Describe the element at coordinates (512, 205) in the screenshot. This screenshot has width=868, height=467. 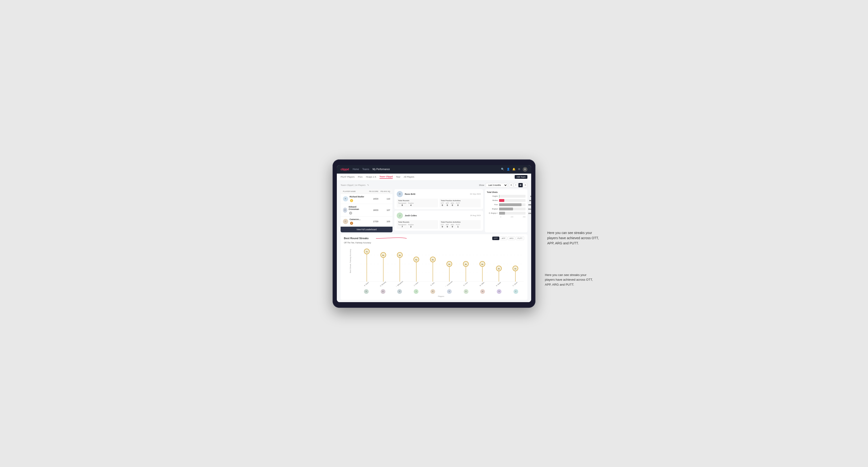
I see `bar-track-pars: 499` at that location.